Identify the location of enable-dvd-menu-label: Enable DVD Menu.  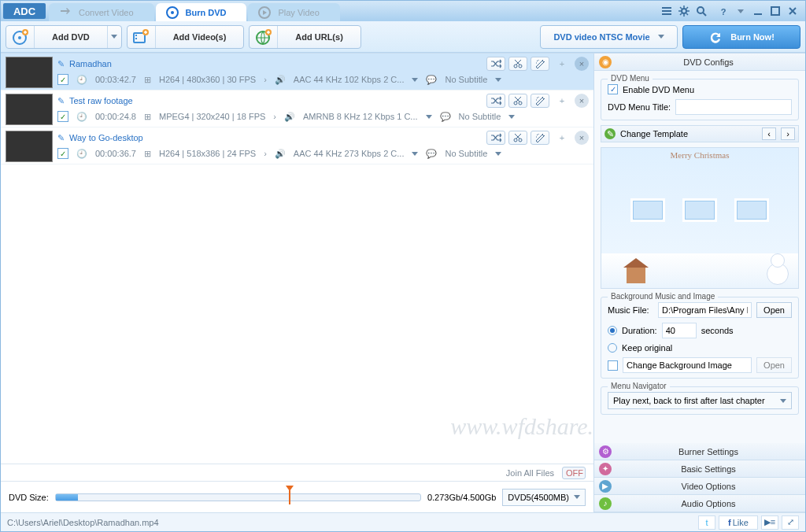
(658, 90).